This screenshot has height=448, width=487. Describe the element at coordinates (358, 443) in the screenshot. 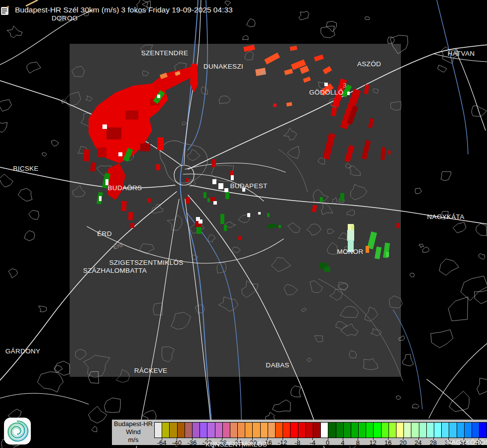

I see `legend-tick-label: 8` at that location.